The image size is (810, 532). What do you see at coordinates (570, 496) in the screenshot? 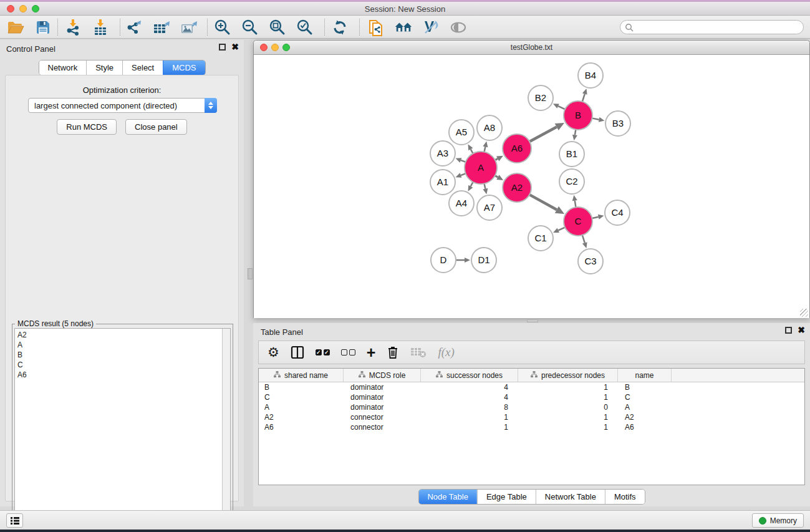
I see `tab-network-table: Network Table` at bounding box center [570, 496].